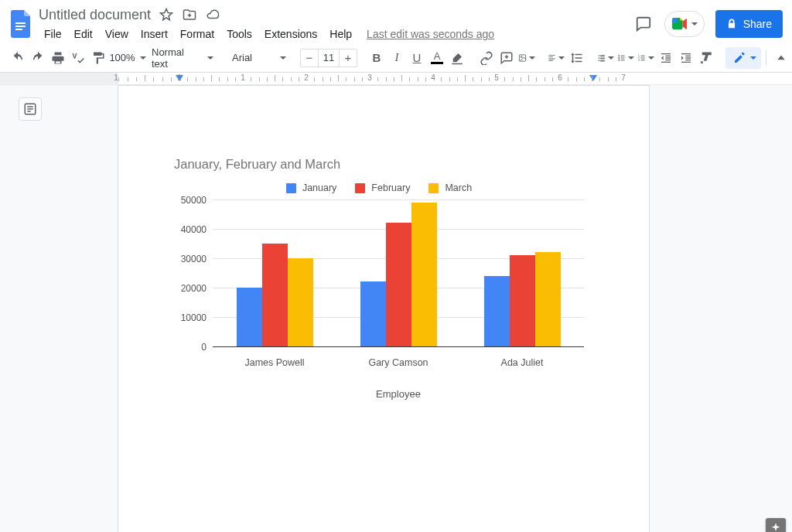 The height and width of the screenshot is (532, 792). Describe the element at coordinates (122, 57) in the screenshot. I see `zoom-value: 100%` at that location.